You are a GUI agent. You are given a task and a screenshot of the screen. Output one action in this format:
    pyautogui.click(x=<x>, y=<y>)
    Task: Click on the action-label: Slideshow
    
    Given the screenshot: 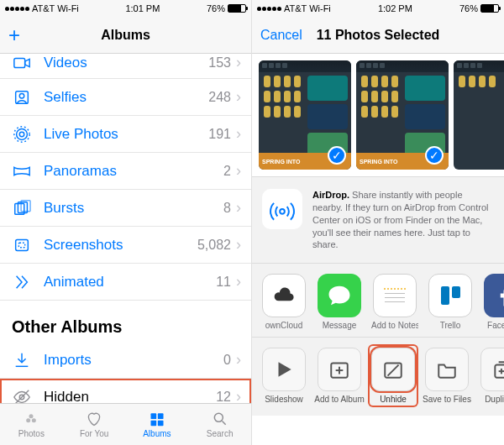 What is the action you would take?
    pyautogui.click(x=284, y=400)
    